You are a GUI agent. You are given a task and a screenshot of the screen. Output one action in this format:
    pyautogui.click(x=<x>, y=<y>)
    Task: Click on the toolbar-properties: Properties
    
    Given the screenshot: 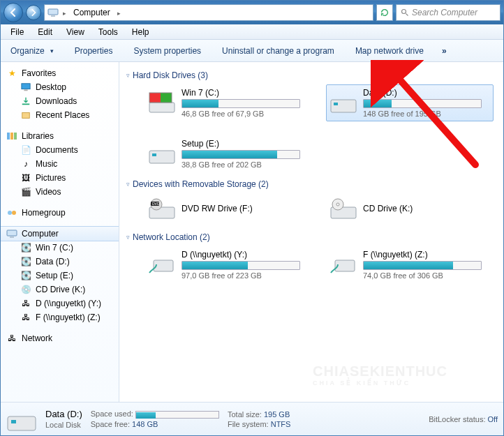 What is the action you would take?
    pyautogui.click(x=94, y=51)
    